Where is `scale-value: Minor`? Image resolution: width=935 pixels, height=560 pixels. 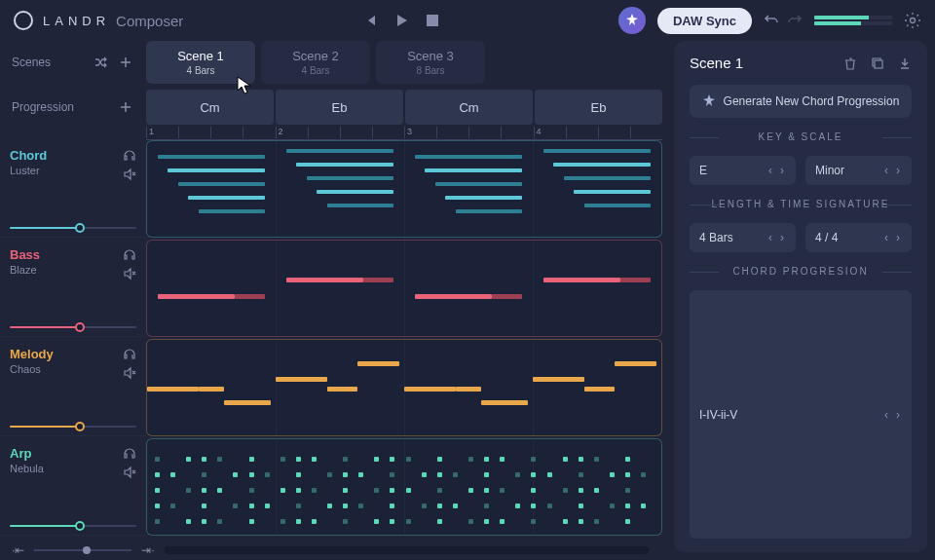 scale-value: Minor is located at coordinates (830, 170).